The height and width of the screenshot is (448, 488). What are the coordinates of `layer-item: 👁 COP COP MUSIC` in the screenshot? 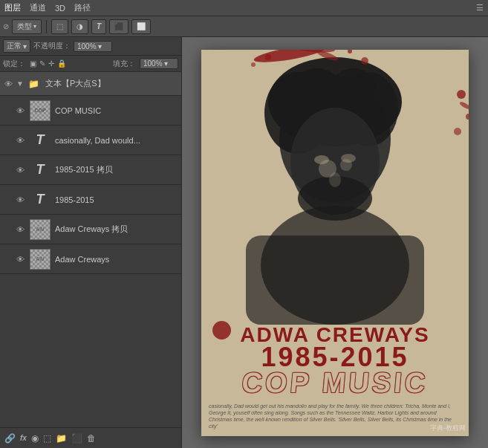 It's located at (91, 111).